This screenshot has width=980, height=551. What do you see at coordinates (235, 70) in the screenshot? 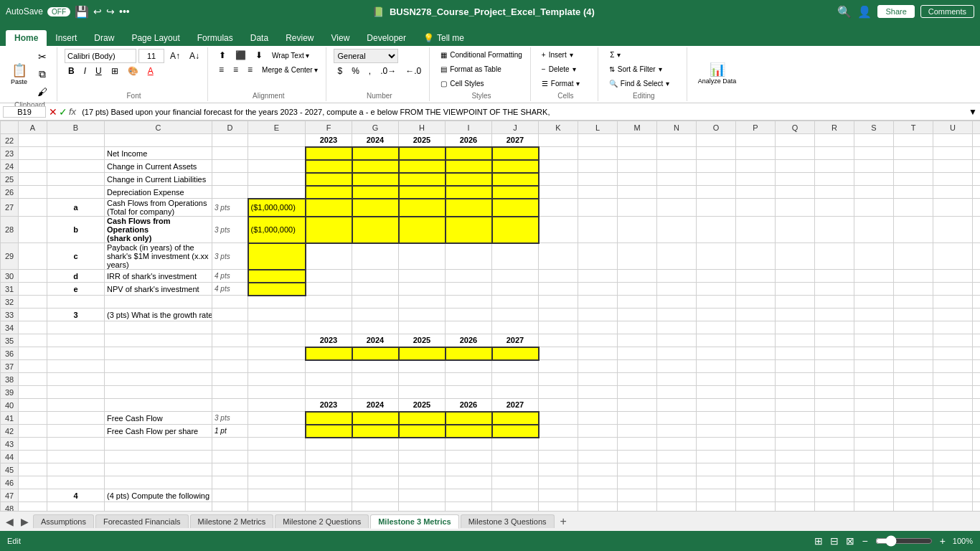
I see `align-center-button: ≡` at bounding box center [235, 70].